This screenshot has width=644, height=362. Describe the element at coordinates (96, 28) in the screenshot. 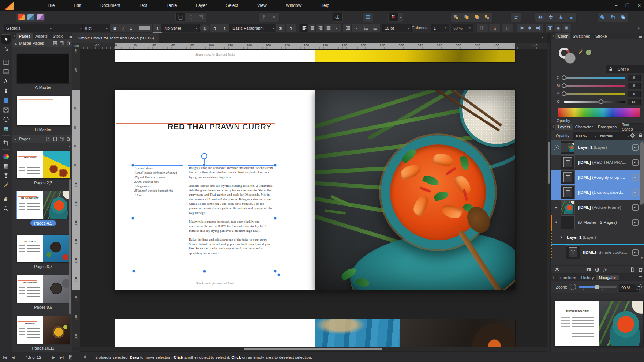

I see `font-size-select: 9 pt▾` at that location.